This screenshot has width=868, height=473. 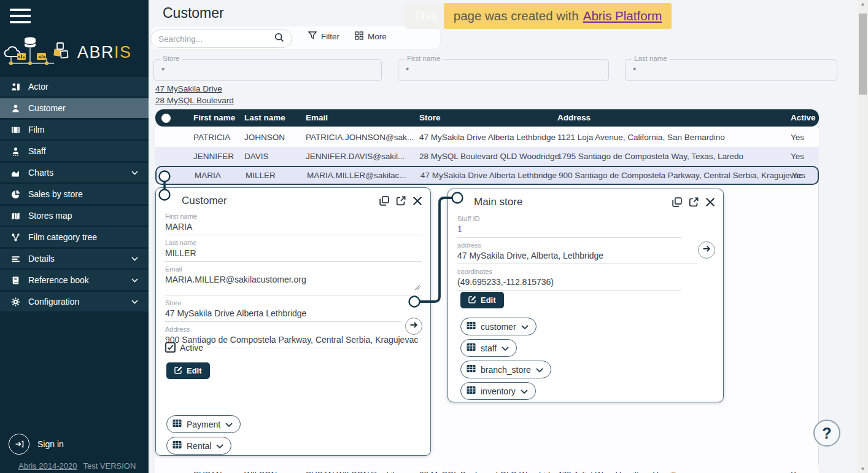 I want to click on inventory-relation-dropdown: inventory, so click(x=498, y=391).